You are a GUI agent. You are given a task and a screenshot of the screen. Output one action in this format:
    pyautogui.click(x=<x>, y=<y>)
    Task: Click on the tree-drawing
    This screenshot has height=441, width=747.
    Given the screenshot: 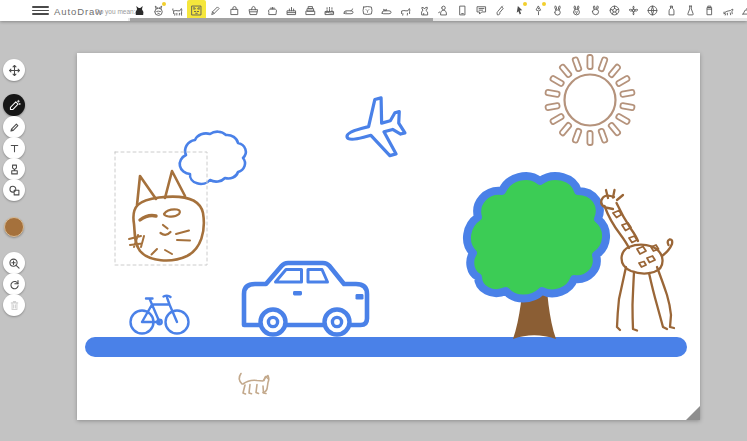 What is the action you would take?
    pyautogui.click(x=536, y=258)
    